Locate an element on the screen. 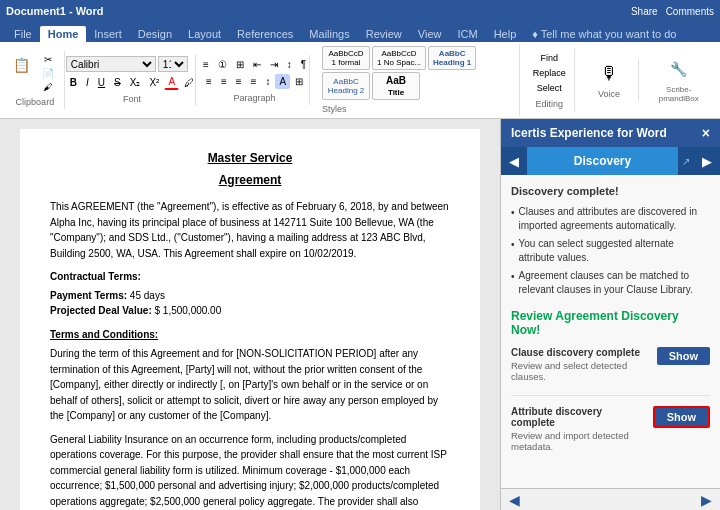 This screenshot has width=720, height=510. format-painter-icon: 🖌 is located at coordinates (48, 87).